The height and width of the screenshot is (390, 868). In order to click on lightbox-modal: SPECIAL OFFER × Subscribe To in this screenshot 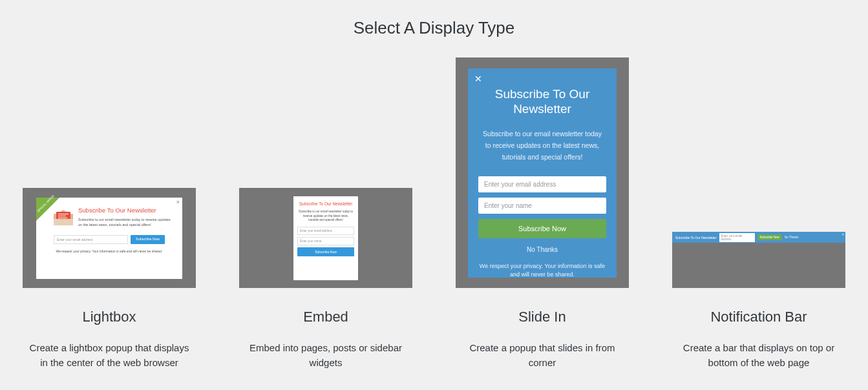, I will do `click(109, 238)`.